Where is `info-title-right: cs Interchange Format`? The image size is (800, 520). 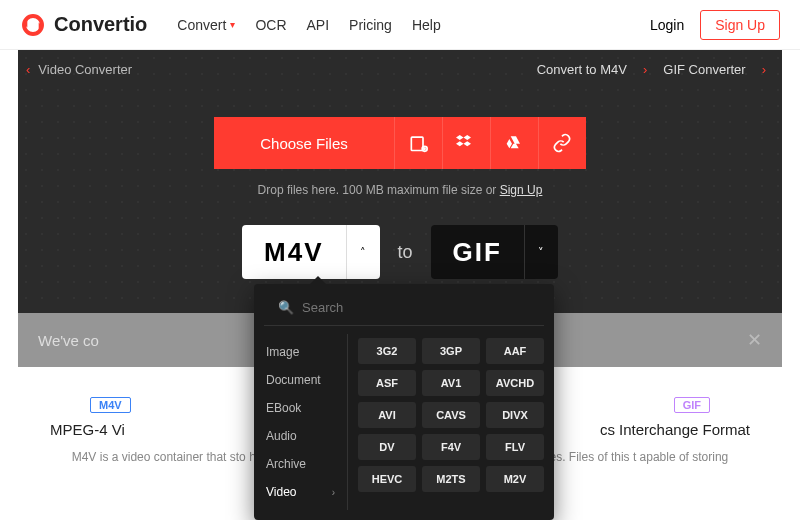 info-title-right: cs Interchange Format is located at coordinates (675, 430).